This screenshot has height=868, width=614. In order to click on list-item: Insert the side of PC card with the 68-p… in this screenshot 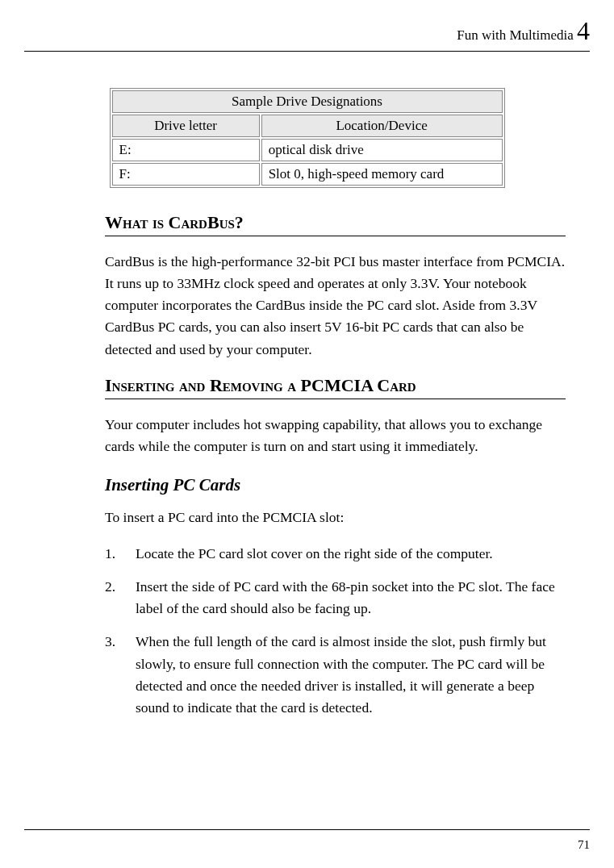, I will do `click(336, 598)`.